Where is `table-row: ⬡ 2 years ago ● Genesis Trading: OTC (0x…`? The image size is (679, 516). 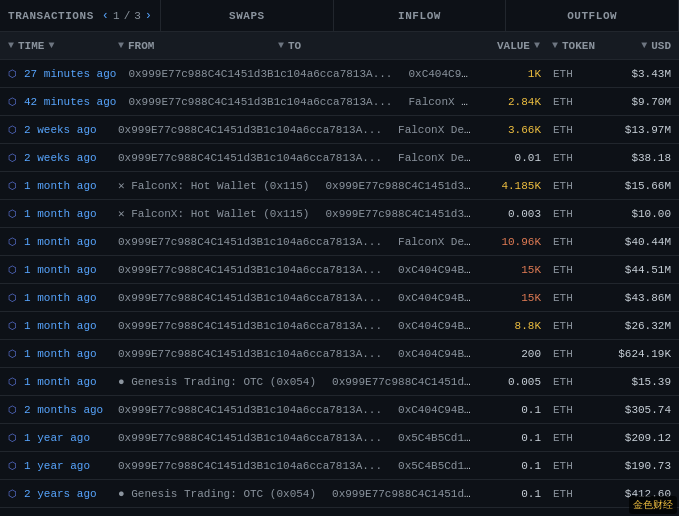 table-row: ⬡ 2 years ago ● Genesis Trading: OTC (0x… is located at coordinates (340, 494).